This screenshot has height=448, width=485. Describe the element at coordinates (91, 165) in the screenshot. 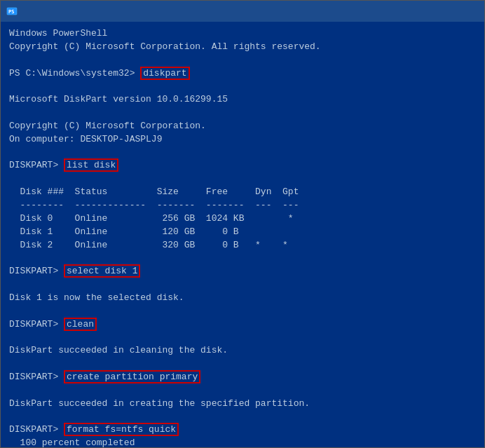

I see `command-text: list disk` at that location.